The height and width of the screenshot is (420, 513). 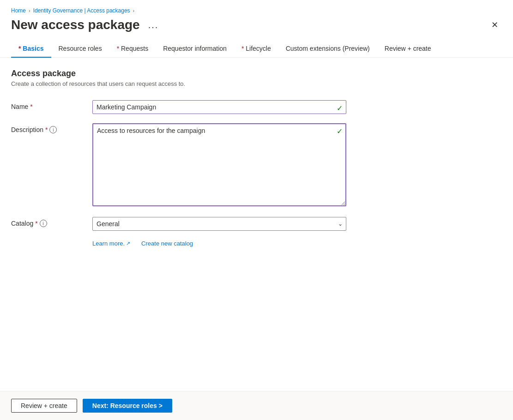 I want to click on name-control: ✓, so click(x=219, y=107).